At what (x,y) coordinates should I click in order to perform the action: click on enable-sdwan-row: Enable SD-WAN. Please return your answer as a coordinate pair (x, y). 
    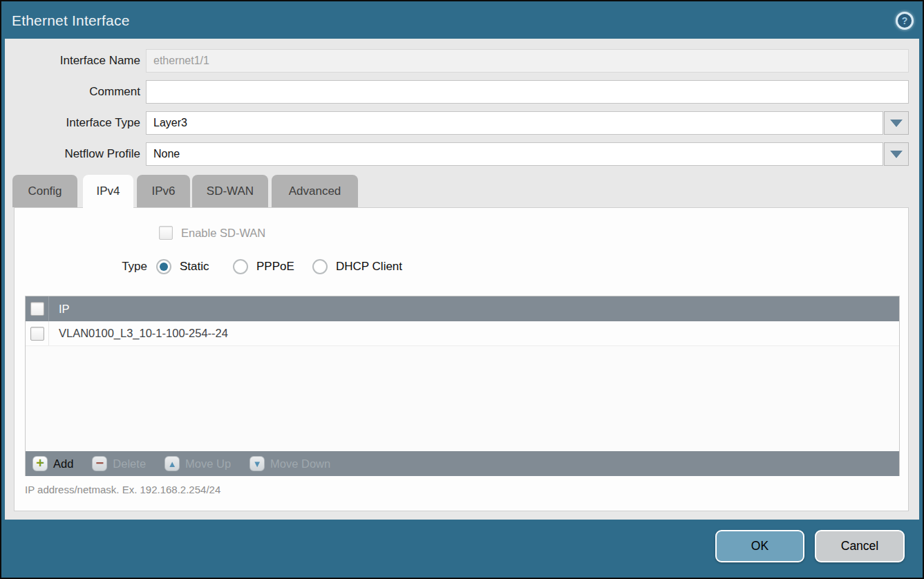
    Looking at the image, I should click on (212, 233).